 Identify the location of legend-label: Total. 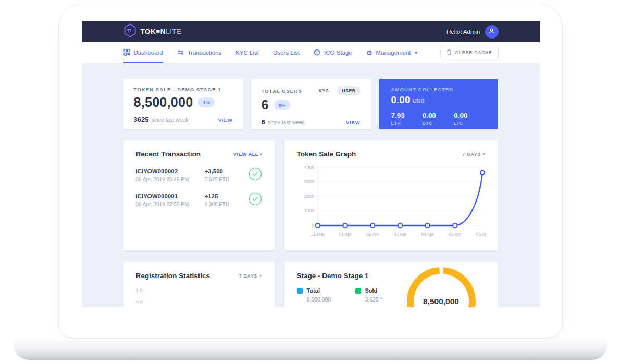
(314, 291).